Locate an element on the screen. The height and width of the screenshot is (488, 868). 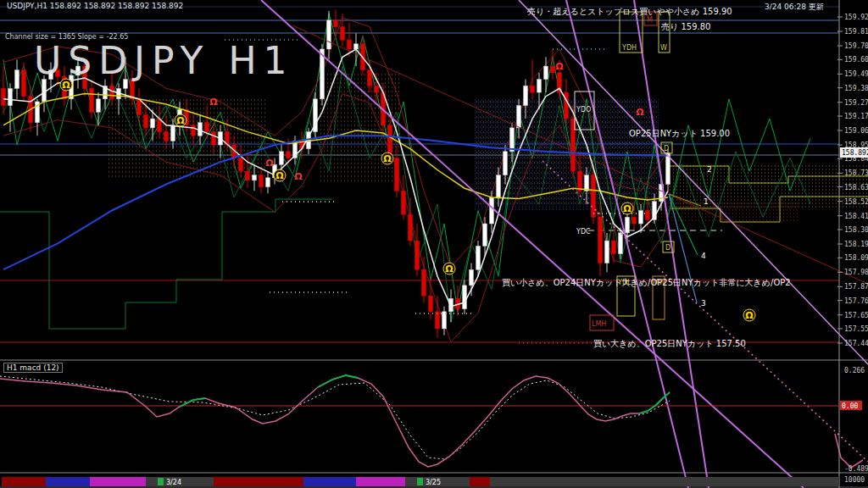
svg-text: 159.060 is located at coordinates (856, 130).